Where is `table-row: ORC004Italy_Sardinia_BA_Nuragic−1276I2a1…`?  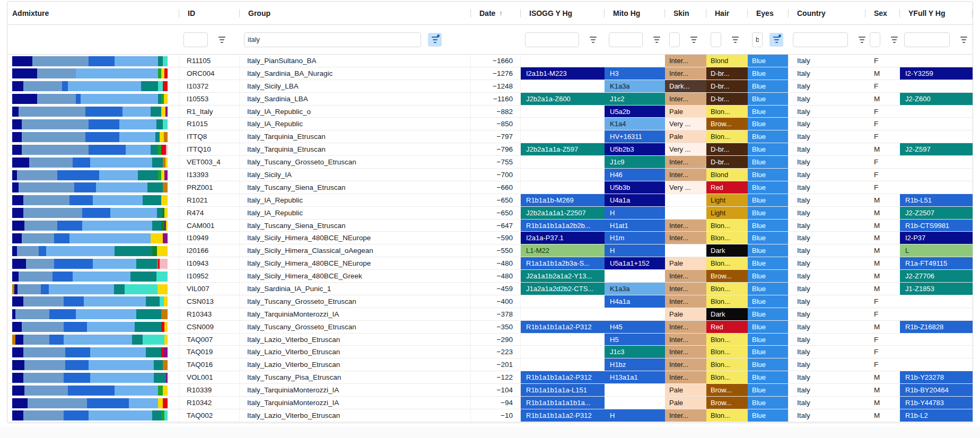 table-row: ORC004Italy_Sardinia_BA_Nuragic−1276I2a1… is located at coordinates (490, 74).